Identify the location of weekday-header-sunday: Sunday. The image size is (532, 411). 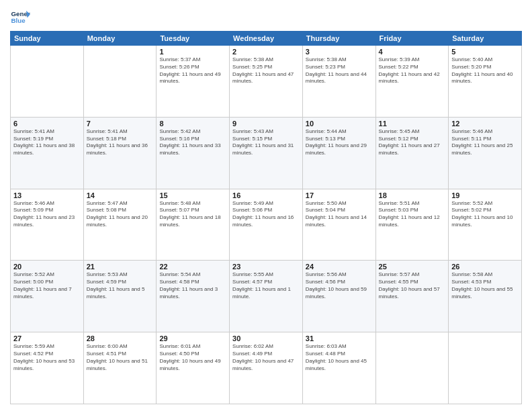
(47, 39).